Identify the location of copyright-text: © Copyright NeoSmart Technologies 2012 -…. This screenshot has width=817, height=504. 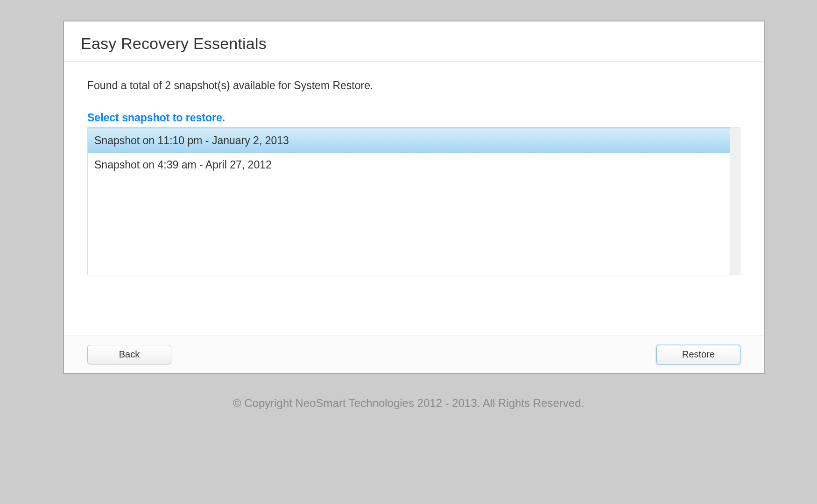
(408, 403).